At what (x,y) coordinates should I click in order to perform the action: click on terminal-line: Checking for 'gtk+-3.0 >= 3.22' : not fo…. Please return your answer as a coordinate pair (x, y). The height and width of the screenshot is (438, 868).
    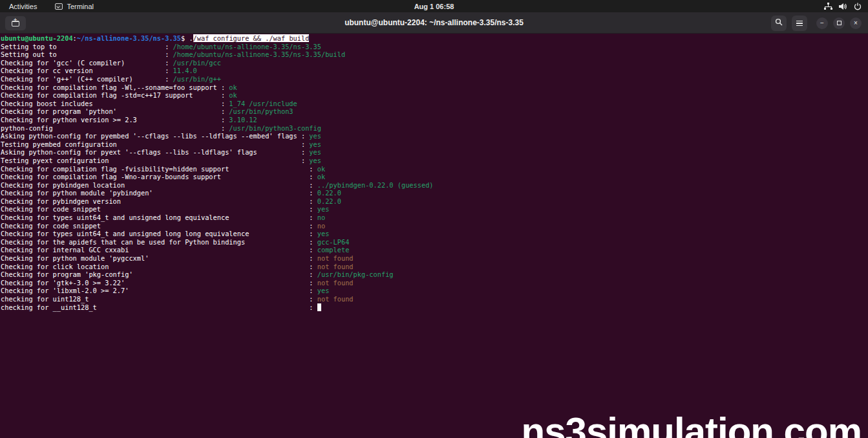
    Looking at the image, I should click on (434, 283).